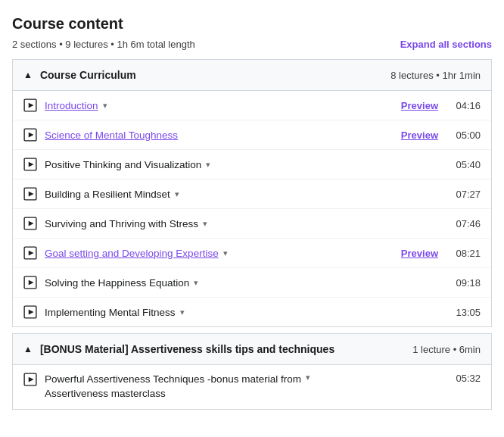 The width and height of the screenshot is (504, 437). Describe the element at coordinates (219, 106) in the screenshot. I see `lecture-title-area: Introduction ▾` at that location.